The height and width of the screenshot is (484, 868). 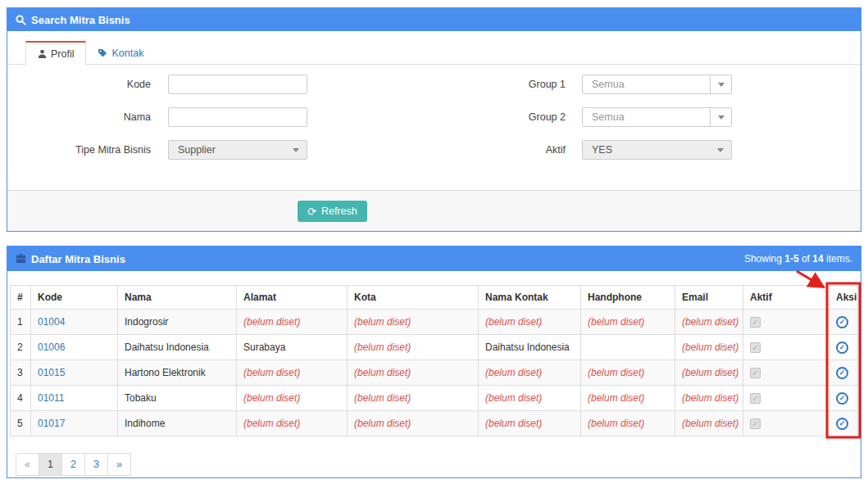 I want to click on refresh-button-label: Refresh, so click(x=339, y=211).